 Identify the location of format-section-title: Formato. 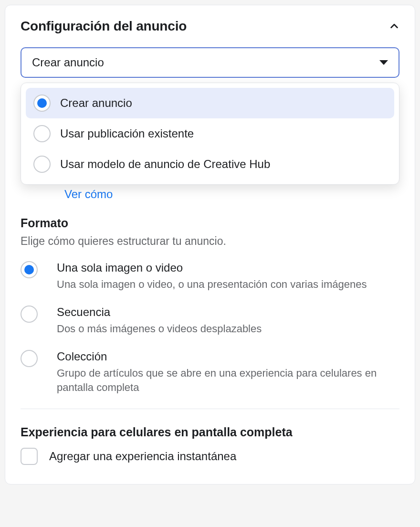
(210, 223).